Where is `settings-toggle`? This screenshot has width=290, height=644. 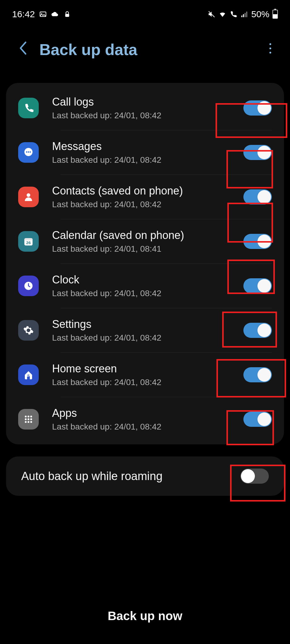 settings-toggle is located at coordinates (258, 330).